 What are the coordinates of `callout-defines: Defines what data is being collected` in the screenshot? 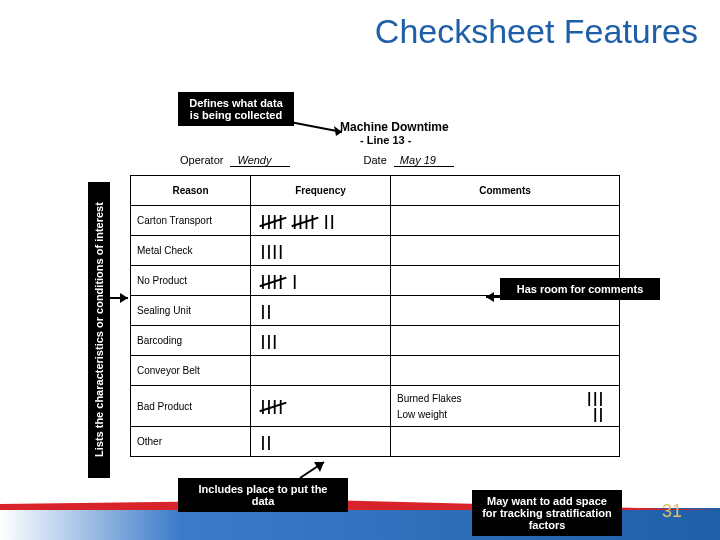 It's located at (236, 109).